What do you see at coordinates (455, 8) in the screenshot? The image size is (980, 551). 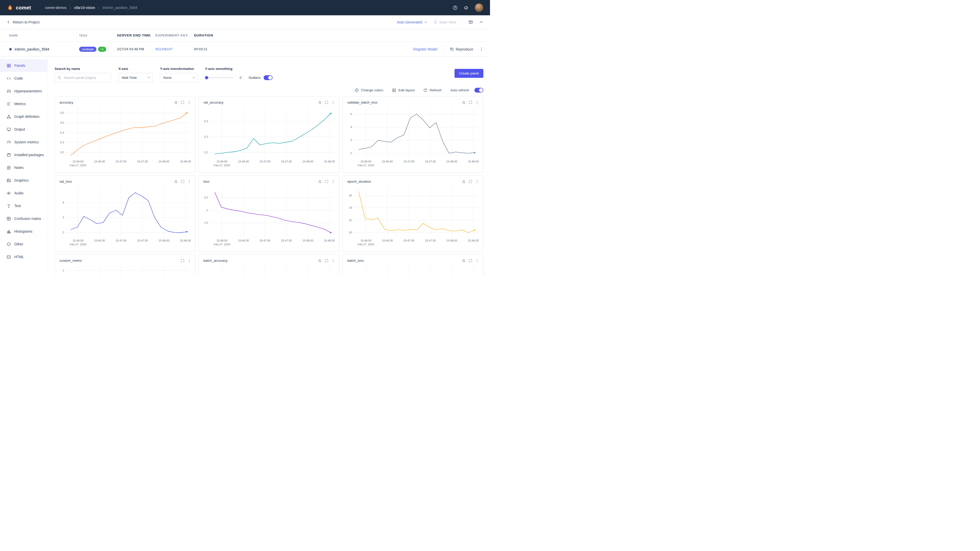 I see `help-icon` at bounding box center [455, 8].